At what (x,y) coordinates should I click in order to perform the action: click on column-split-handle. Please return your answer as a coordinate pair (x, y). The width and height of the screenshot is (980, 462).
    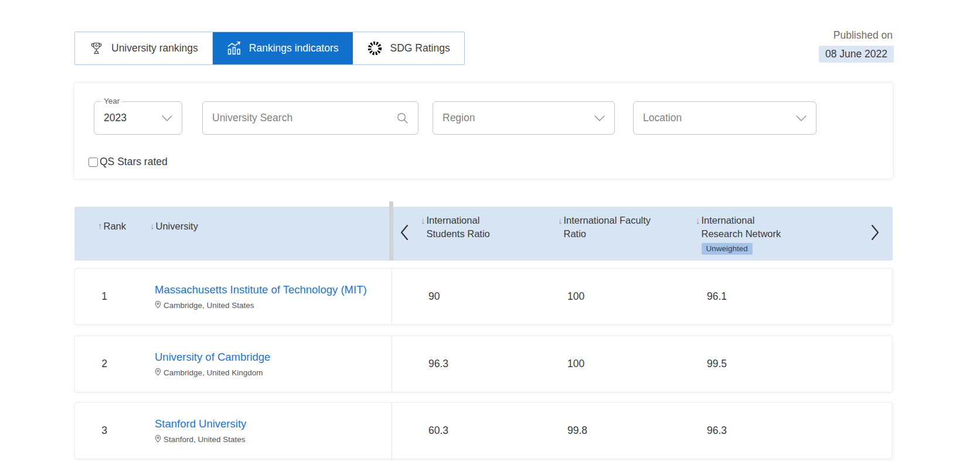
    Looking at the image, I should click on (392, 231).